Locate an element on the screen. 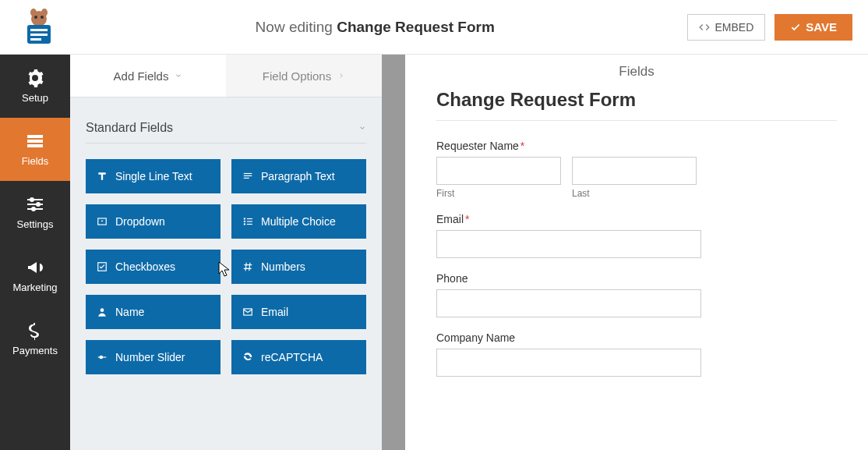  text-icon is located at coordinates (102, 176).